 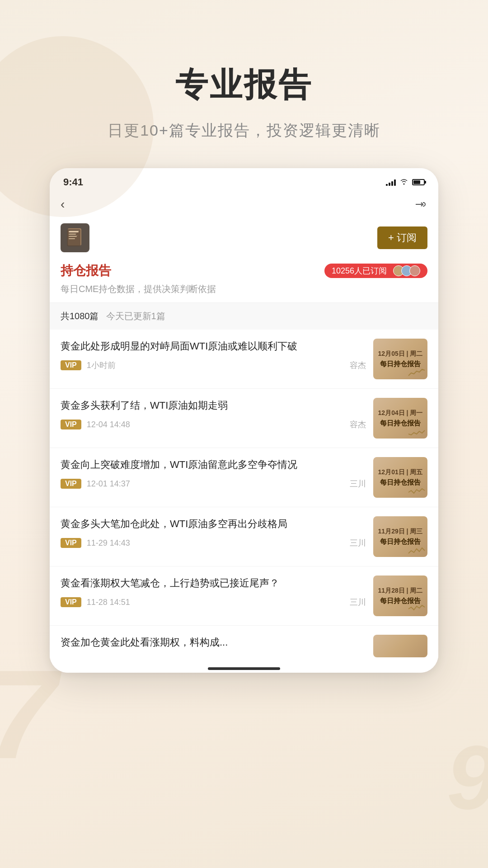 I want to click on channel-info: 持仓报告 10256人已订阅 每日CME持仓数据，提供决策判断依据, so click(x=244, y=281).